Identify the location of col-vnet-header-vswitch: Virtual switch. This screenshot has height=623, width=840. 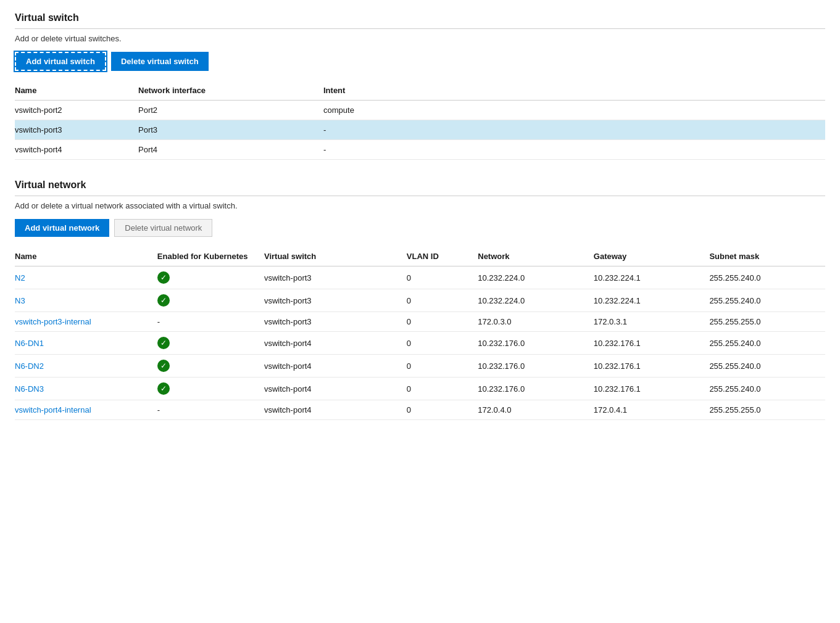
(336, 257).